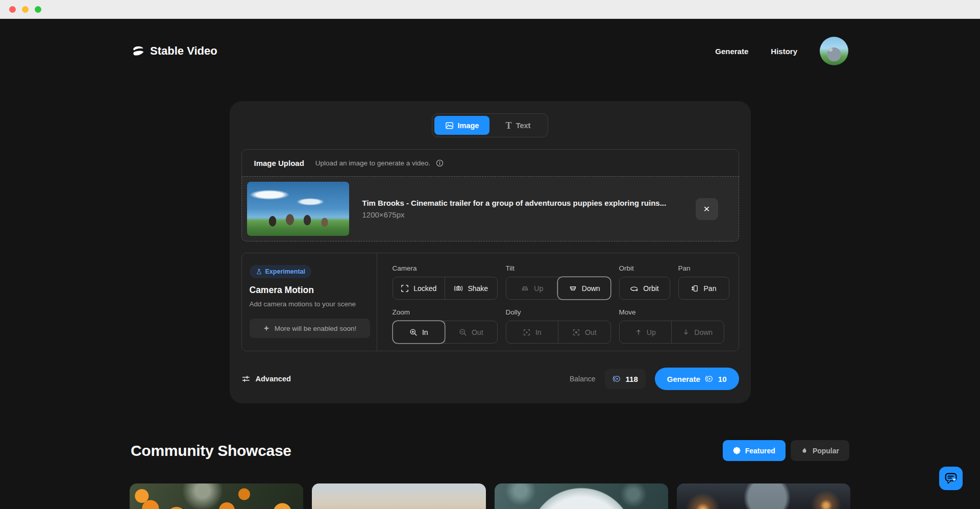  Describe the element at coordinates (634, 288) in the screenshot. I see `orbit-icon` at that location.